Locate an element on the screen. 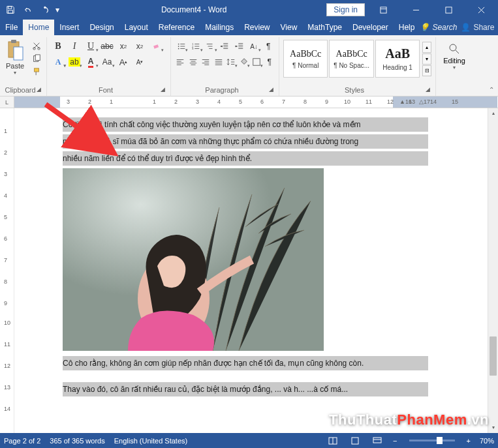 This screenshot has width=498, height=448. grow-font-icon: A▴ is located at coordinates (123, 62).